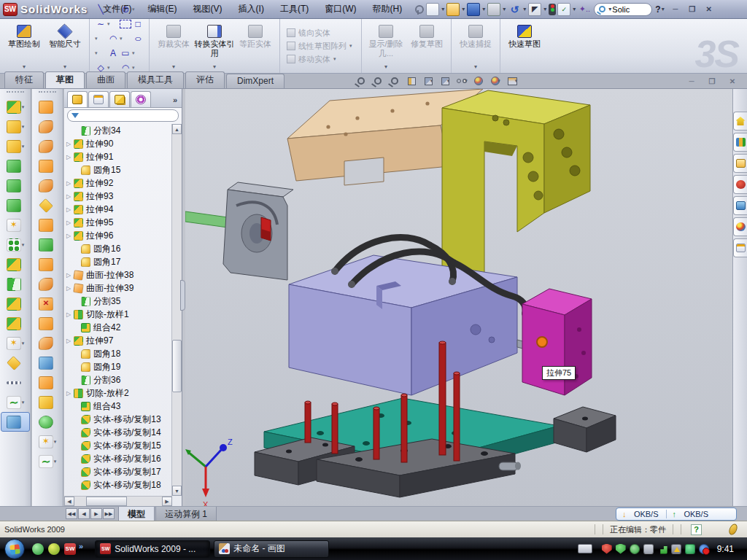  Describe the element at coordinates (15, 106) in the screenshot. I see `boss-extrude-icon: ▾` at that location.